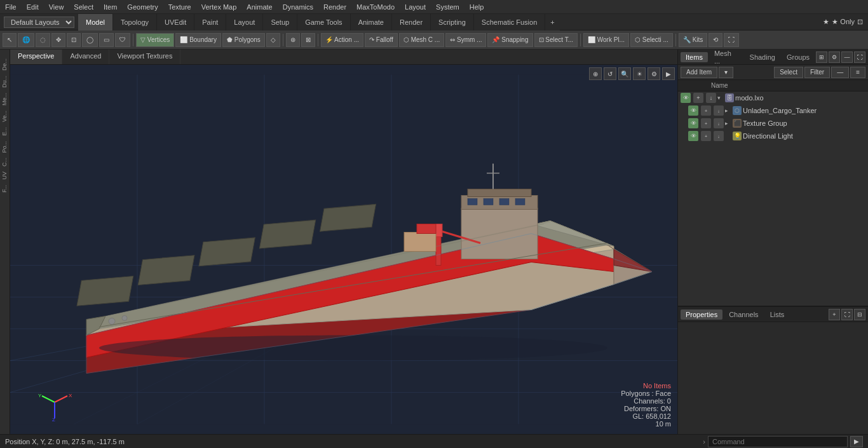 Image resolution: width=868 pixels, height=448 pixels. I want to click on tab-lists: Lists, so click(778, 315).